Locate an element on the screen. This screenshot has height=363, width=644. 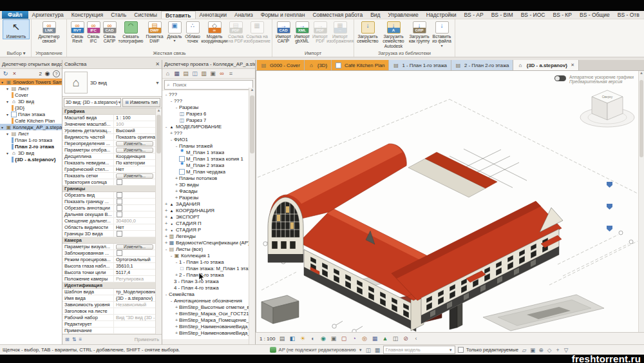
view-tab: 1 - План 1-го этажа is located at coordinates (420, 65).